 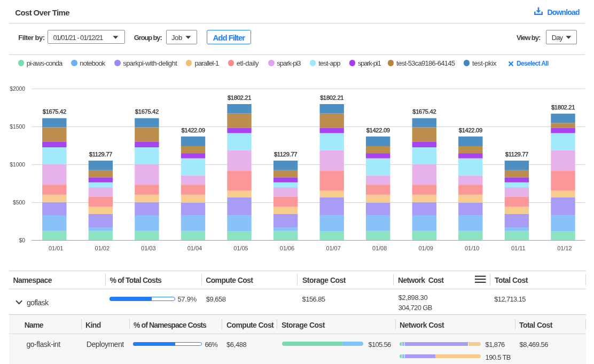 I want to click on svg-text: 01/10, so click(x=472, y=248).